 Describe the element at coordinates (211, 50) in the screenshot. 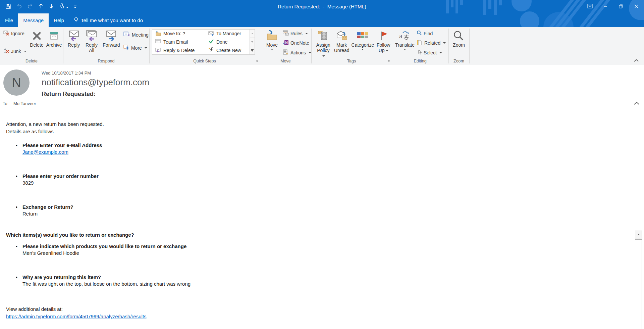

I see `create-new-icon` at that location.